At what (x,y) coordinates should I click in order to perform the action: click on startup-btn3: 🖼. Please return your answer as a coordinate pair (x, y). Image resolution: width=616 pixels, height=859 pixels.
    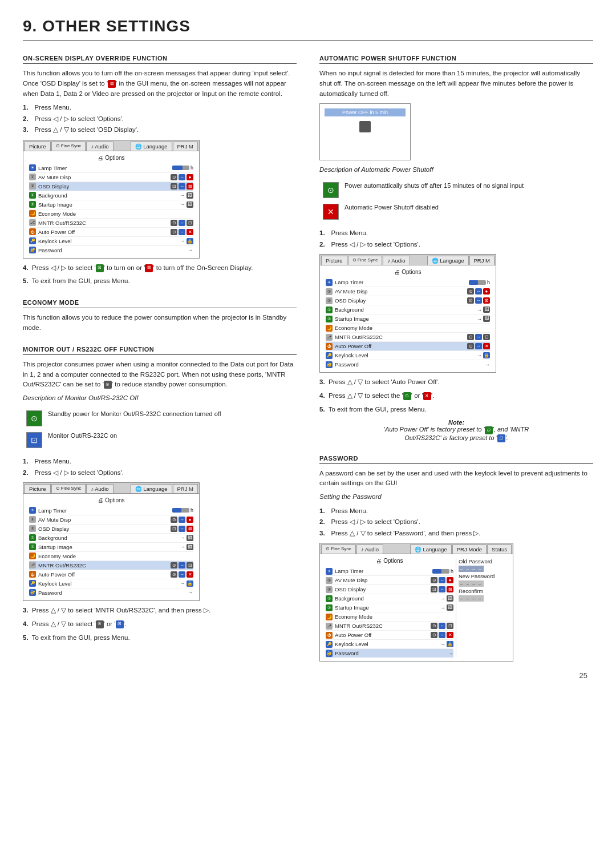
    Looking at the image, I should click on (487, 318).